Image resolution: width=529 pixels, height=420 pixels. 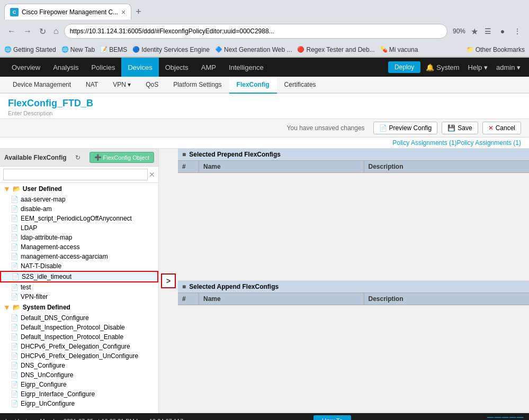 I want to click on cisco-logo: ⸻⸻⸻⸻⸻CISCO, so click(x=505, y=417).